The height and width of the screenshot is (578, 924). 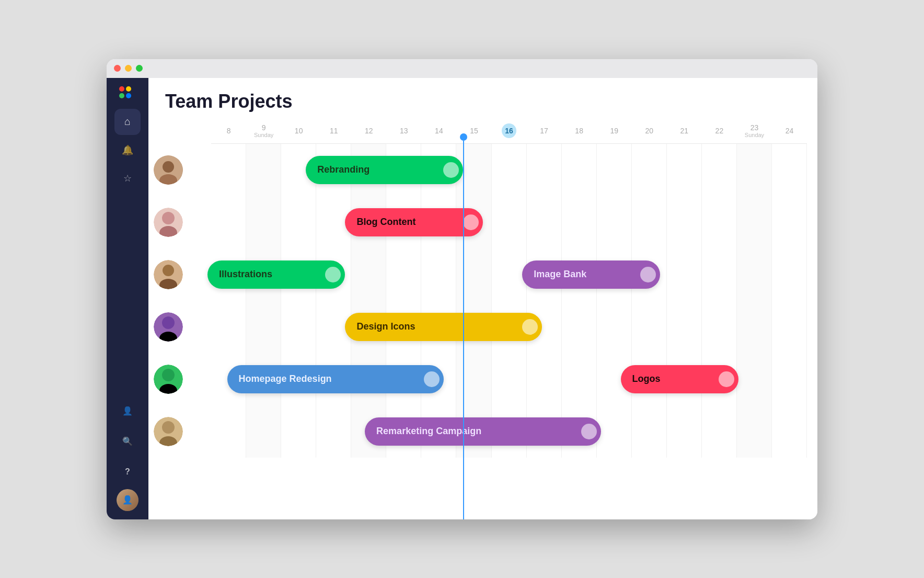 I want to click on day-8: 8, so click(x=229, y=131).